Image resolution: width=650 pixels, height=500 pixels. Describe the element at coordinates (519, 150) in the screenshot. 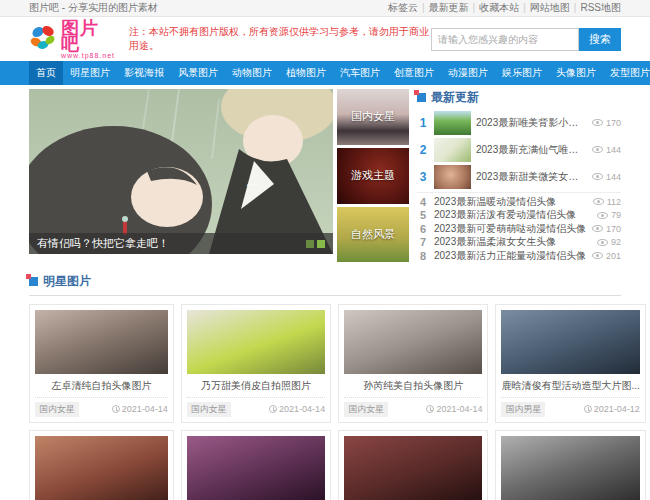

I see `list-item: 2 2023最新充满仙气唯美女生头像 144` at that location.